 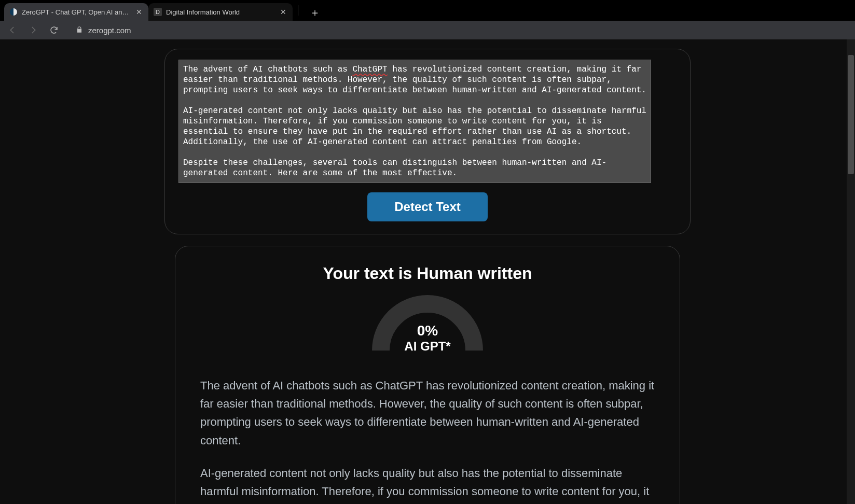 What do you see at coordinates (851, 115) in the screenshot?
I see `scrollbar-thumb` at bounding box center [851, 115].